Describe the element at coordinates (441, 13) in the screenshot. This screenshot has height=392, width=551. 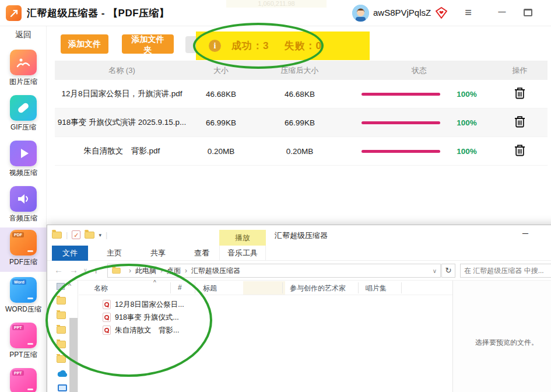
I see `vip-badge-icon` at that location.